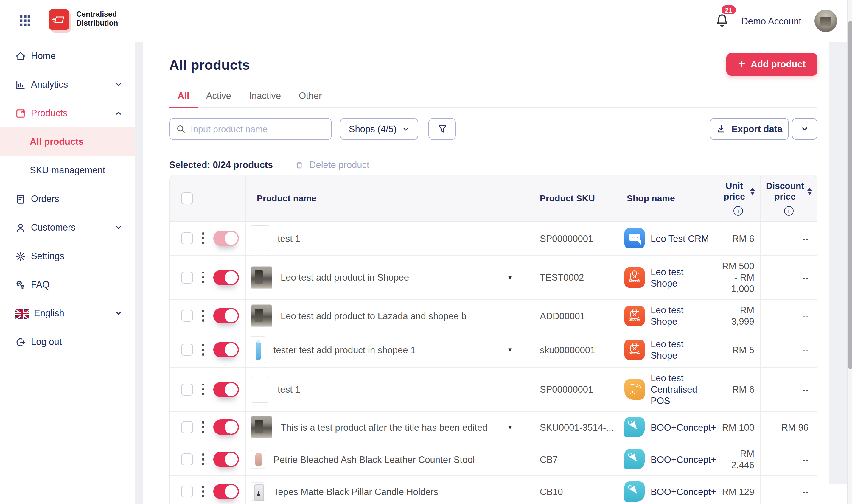 The width and height of the screenshot is (852, 504). I want to click on sidebar-item-all-products: All products, so click(68, 142).